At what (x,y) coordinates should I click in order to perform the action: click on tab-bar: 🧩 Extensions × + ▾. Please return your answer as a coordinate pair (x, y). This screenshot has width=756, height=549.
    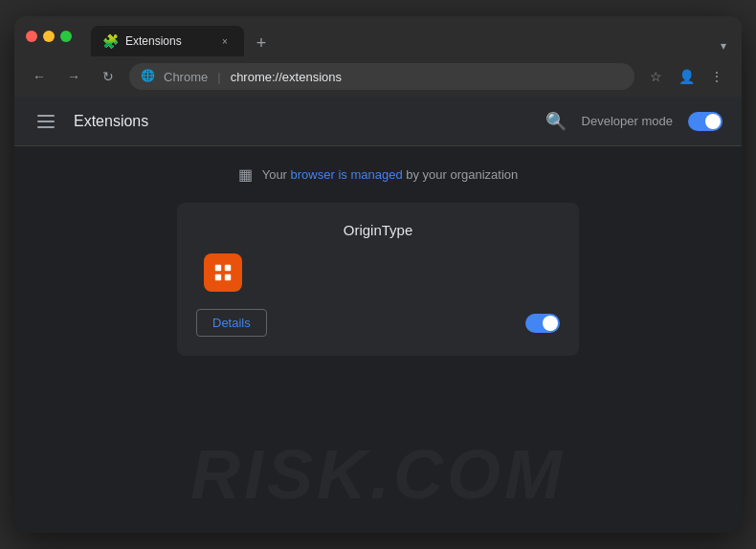
    Looking at the image, I should click on (411, 36).